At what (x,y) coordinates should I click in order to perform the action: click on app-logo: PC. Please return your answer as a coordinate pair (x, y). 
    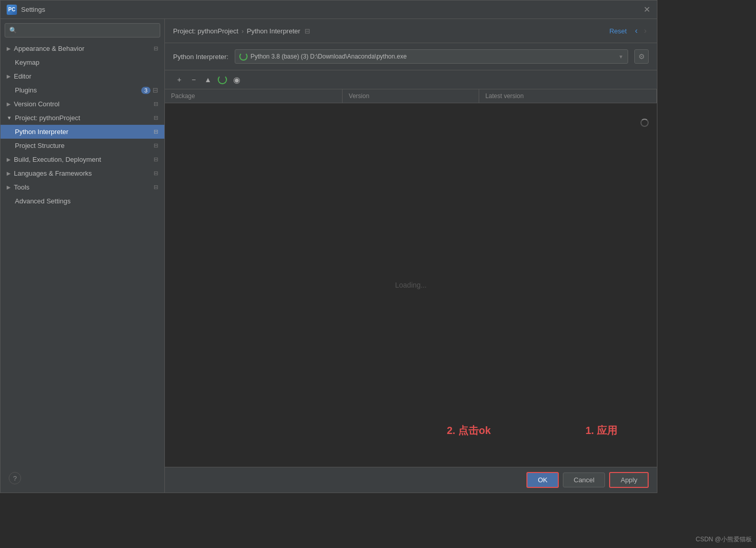
    Looking at the image, I should click on (12, 10).